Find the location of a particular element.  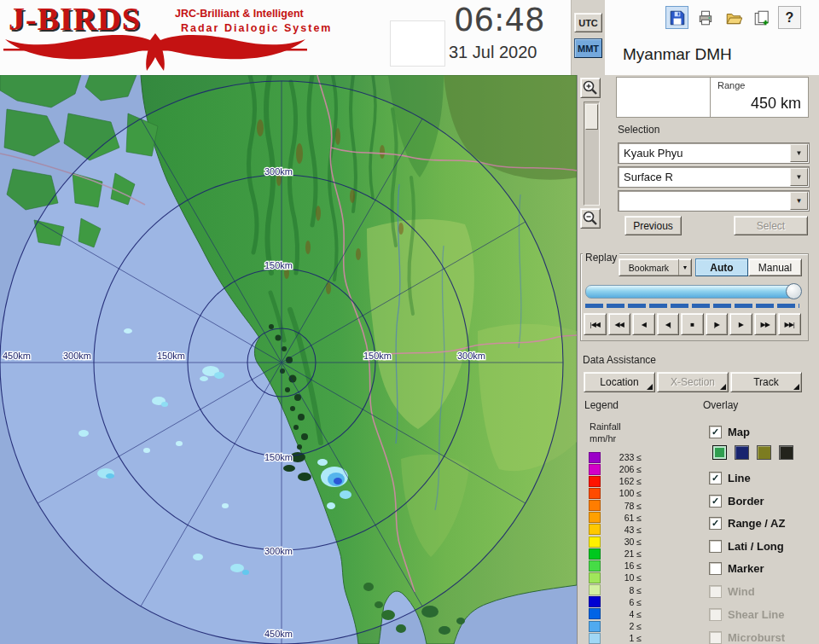

station-dropdown: Kyauk Phyu ▼ is located at coordinates (713, 154).